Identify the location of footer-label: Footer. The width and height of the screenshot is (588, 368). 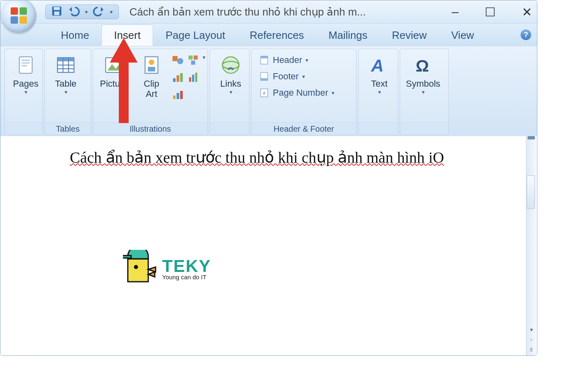
(286, 76).